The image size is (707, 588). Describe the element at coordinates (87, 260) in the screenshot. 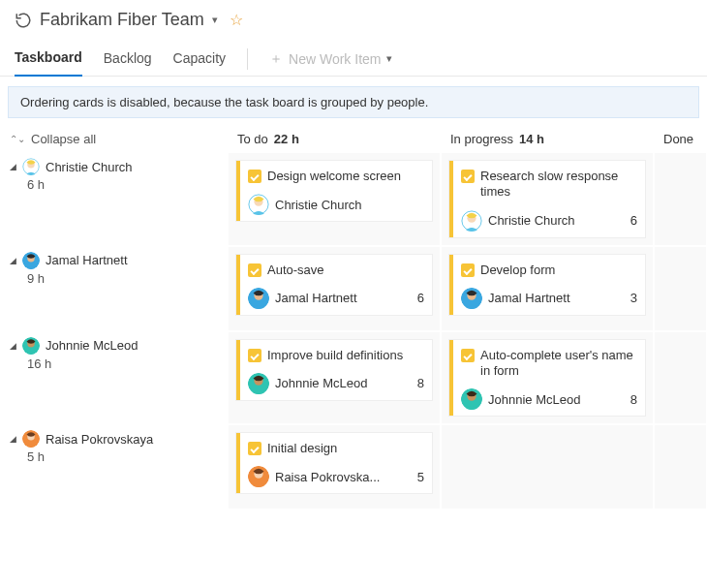

I see `person-name: Jamal Hartnett` at that location.